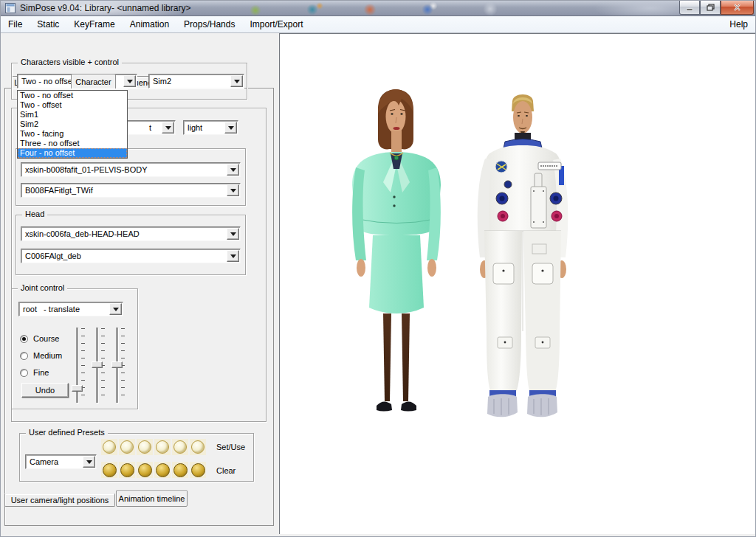 The width and height of the screenshot is (756, 537). I want to click on dropdown-option: Sim2, so click(72, 124).